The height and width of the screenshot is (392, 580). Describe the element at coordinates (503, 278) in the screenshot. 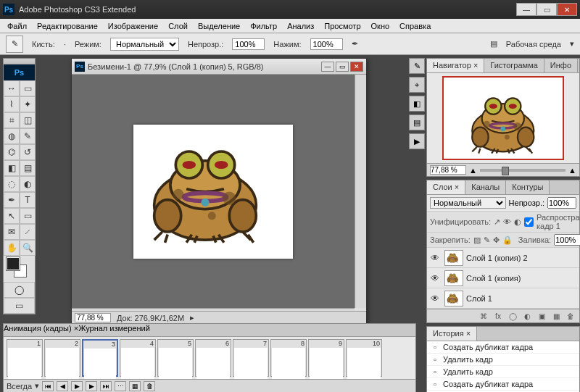

I see `layer-row: 👁Слой 1 (копия)` at that location.